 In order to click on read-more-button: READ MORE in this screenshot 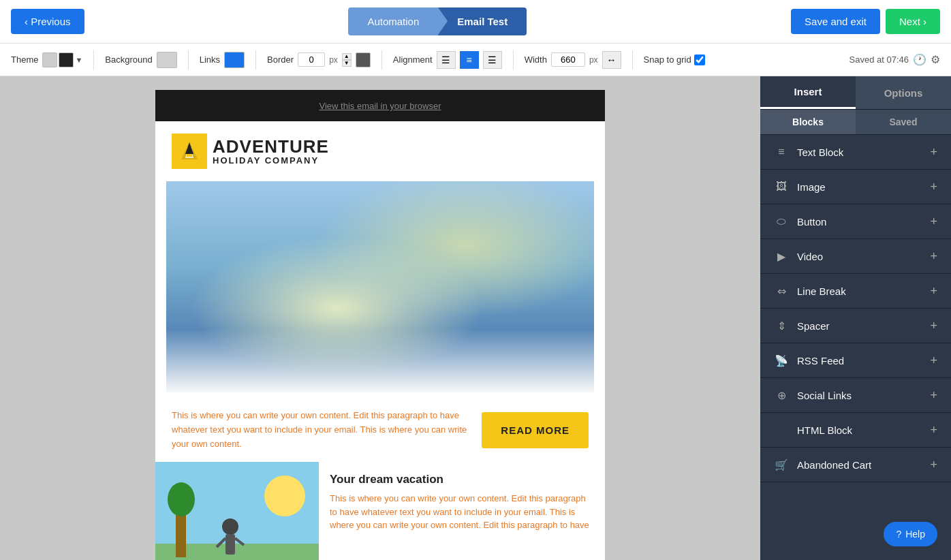, I will do `click(535, 431)`.